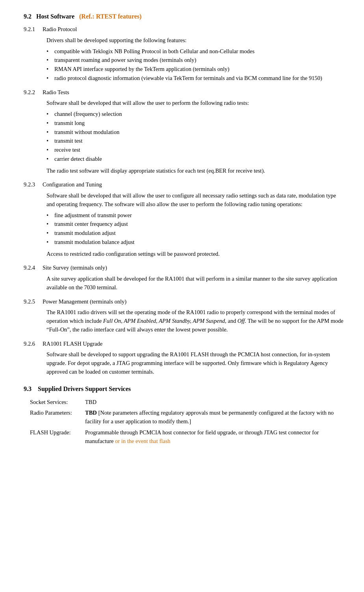  Describe the element at coordinates (195, 103) in the screenshot. I see `sub922-intro: Software shall be developed that will al…` at that location.